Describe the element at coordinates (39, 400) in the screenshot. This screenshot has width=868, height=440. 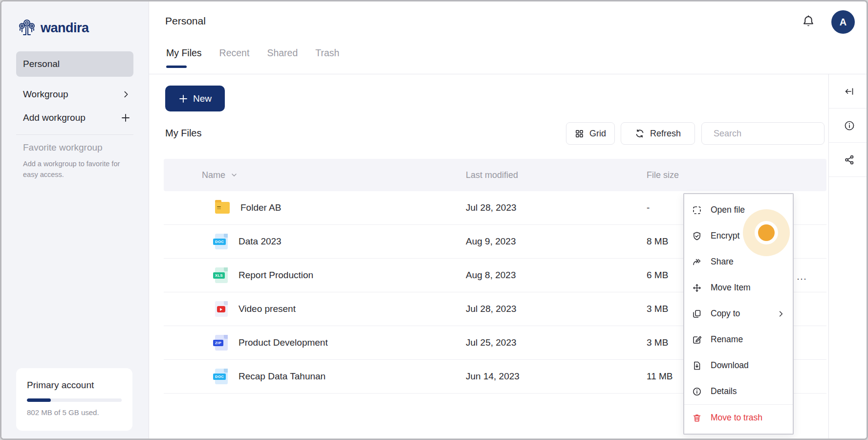
I see `storage-progress-fill` at that location.